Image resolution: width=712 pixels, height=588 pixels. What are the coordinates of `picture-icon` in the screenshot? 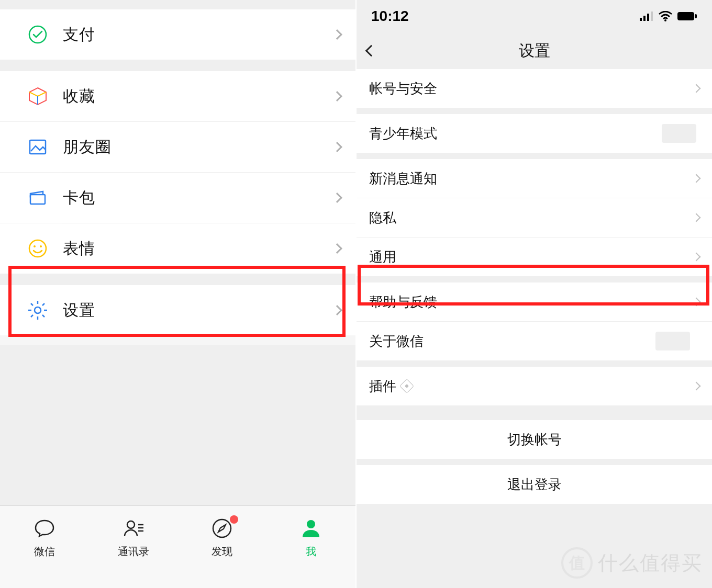 It's located at (38, 147).